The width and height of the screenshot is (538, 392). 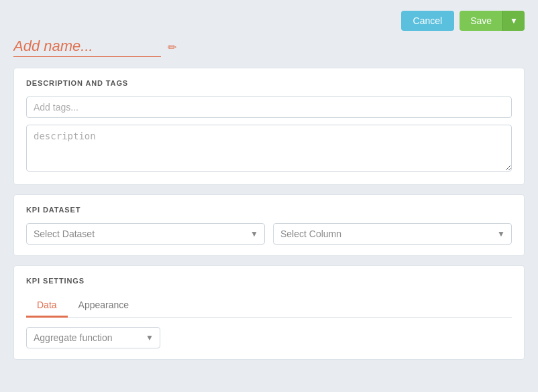 I want to click on aggregate-row: Aggregate function ▼, so click(x=269, y=338).